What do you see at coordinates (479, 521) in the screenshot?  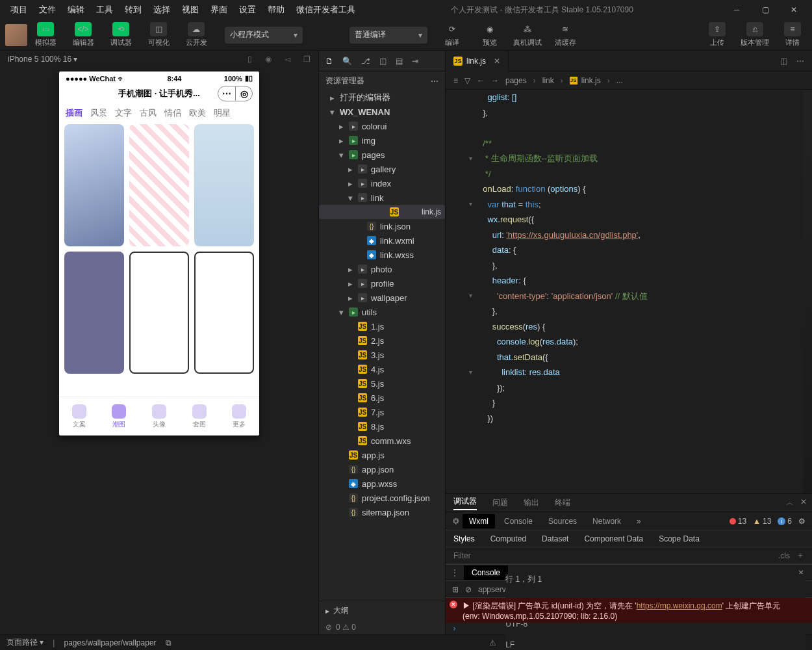 I see `devtools-wxml: Wxml` at bounding box center [479, 521].